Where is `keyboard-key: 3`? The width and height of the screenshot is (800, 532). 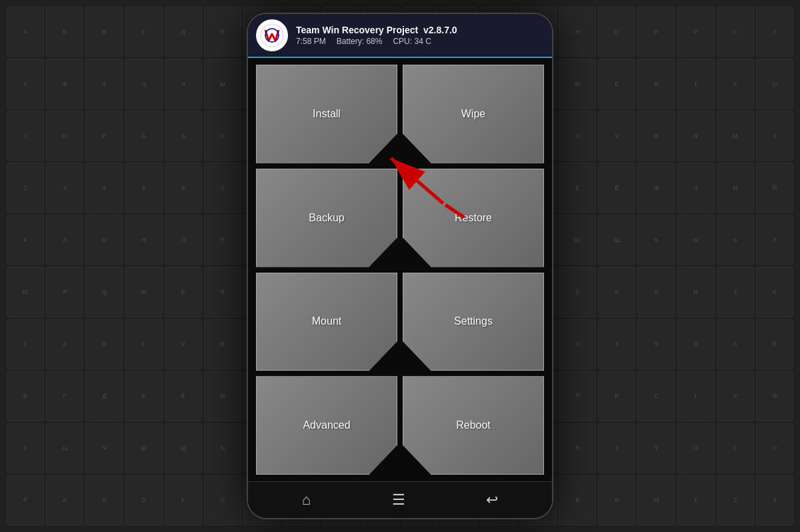
keyboard-key: 3 is located at coordinates (65, 188).